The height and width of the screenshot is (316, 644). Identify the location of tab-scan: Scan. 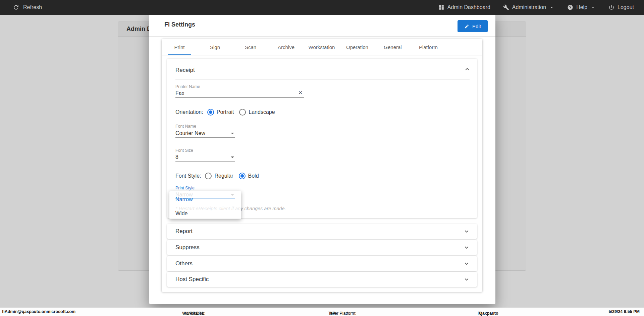
(251, 47).